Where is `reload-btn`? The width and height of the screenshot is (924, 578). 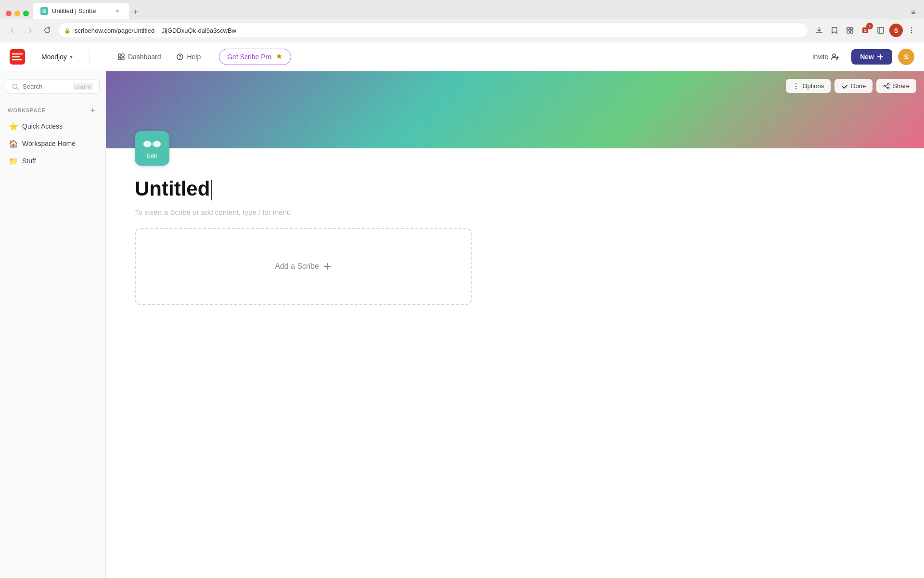
reload-btn is located at coordinates (47, 30).